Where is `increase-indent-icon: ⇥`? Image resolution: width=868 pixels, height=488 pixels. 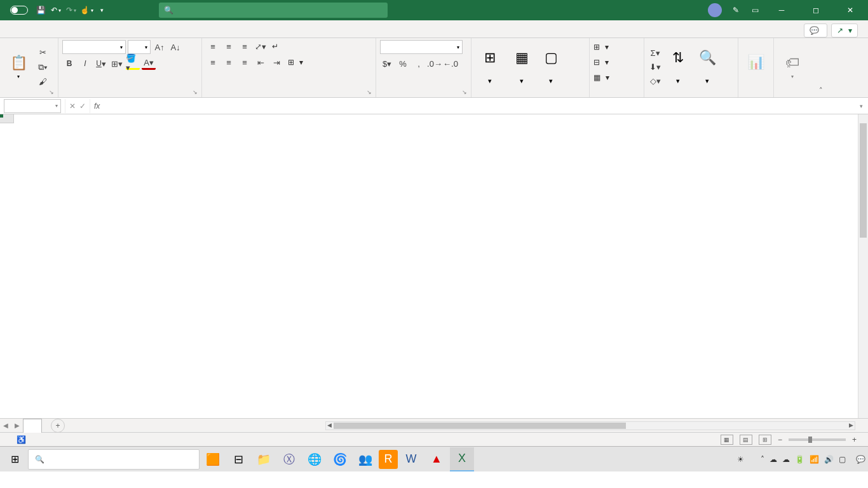 increase-indent-icon: ⇥ is located at coordinates (276, 62).